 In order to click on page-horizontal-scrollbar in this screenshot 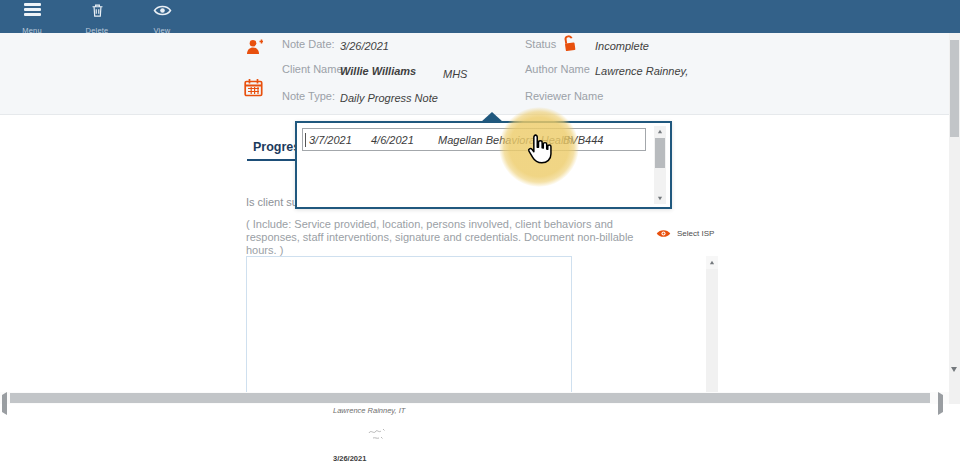, I will do `click(474, 398)`.